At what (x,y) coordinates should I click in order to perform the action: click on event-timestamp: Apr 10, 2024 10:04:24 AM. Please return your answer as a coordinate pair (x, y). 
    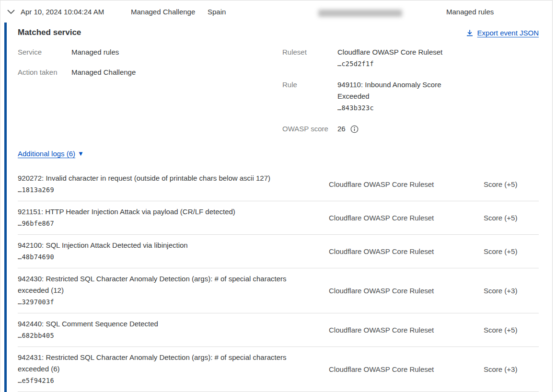
    Looking at the image, I should click on (62, 12).